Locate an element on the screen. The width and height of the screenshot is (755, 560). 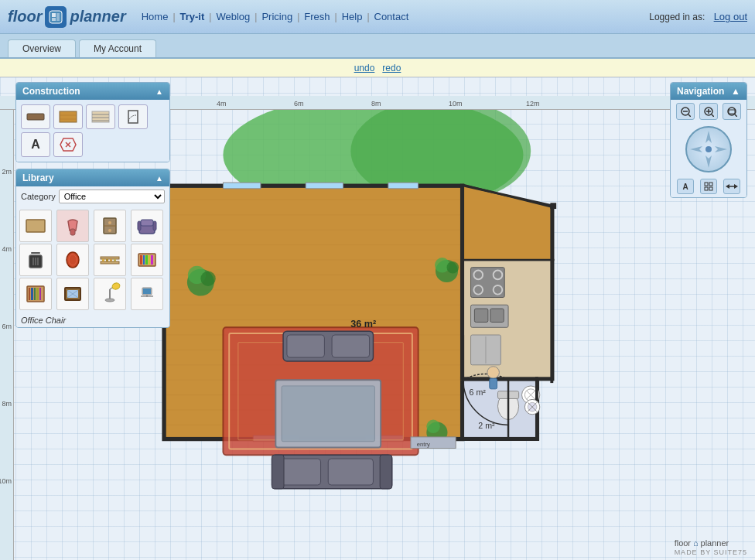
main-nav: Home | Try-it | Weblog | Pricing | Fresh… is located at coordinates (275, 17).